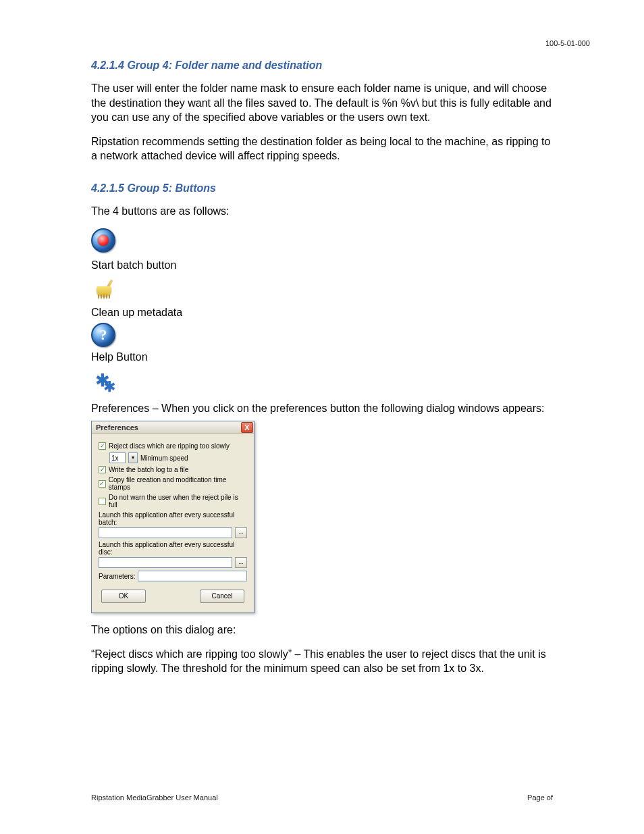 Image resolution: width=644 pixels, height=834 pixels. Describe the element at coordinates (165, 533) in the screenshot. I see `launch-after-batch-input` at that location.